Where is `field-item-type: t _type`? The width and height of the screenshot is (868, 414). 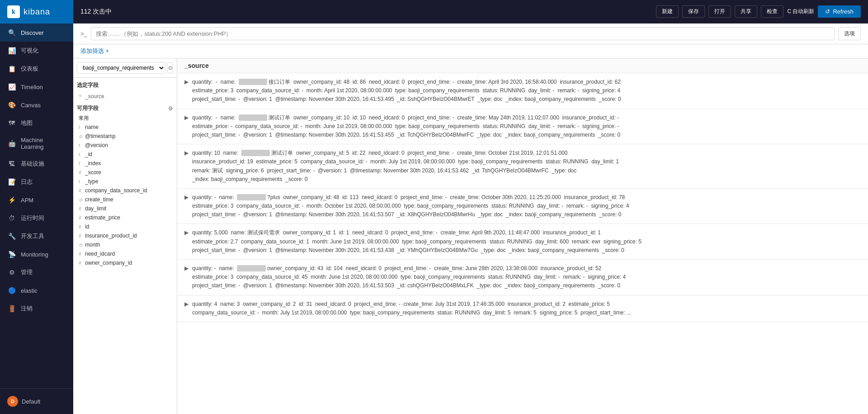
field-item-type: t _type is located at coordinates (125, 181).